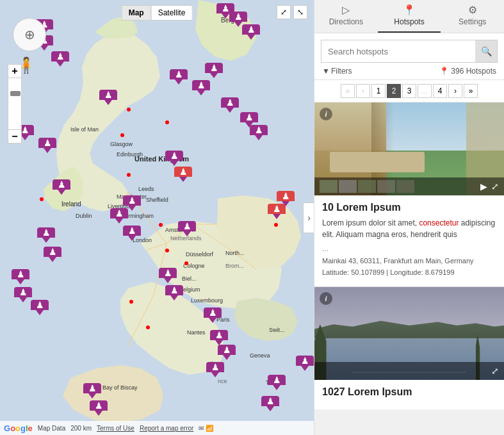 The image size is (504, 435). I want to click on address-line2: Latitude: 50.107899 | Longitude: 8.67919…, so click(409, 273).